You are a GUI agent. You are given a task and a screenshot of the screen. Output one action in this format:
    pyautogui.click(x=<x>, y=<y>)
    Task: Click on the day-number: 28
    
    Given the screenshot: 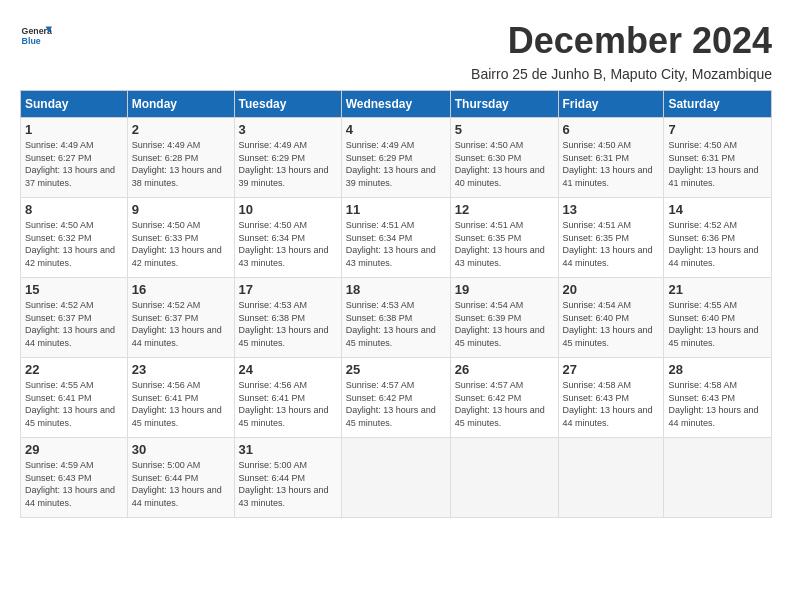 What is the action you would take?
    pyautogui.click(x=718, y=370)
    